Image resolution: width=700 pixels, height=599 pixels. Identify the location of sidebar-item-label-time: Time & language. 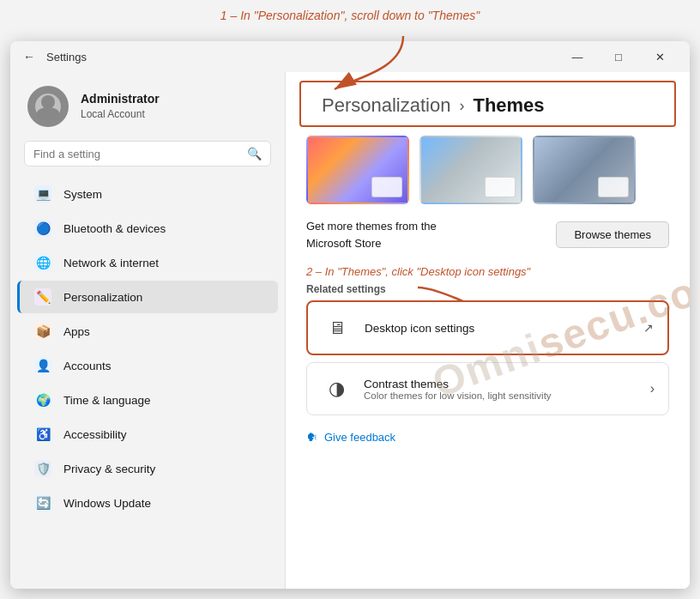
(107, 400).